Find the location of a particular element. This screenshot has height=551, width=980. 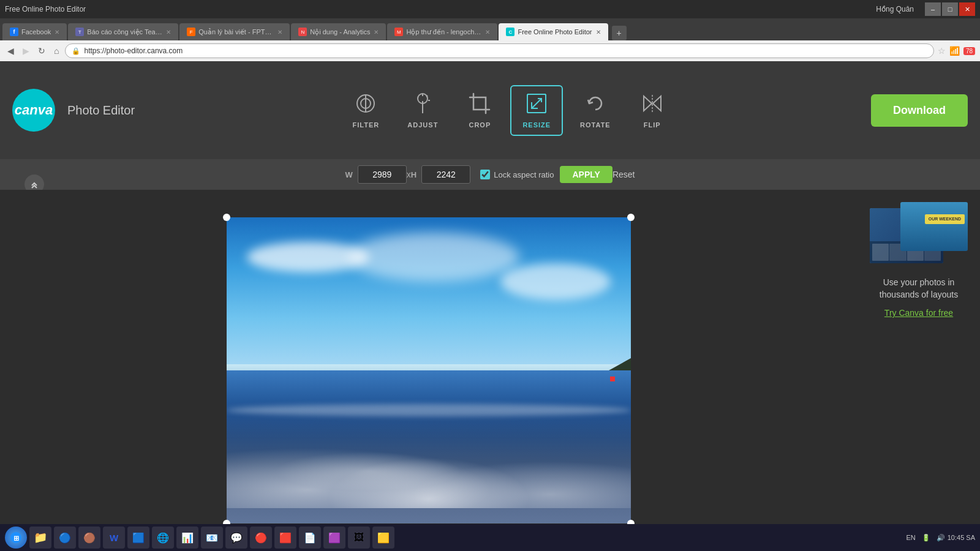

download-button: Download is located at coordinates (919, 110).